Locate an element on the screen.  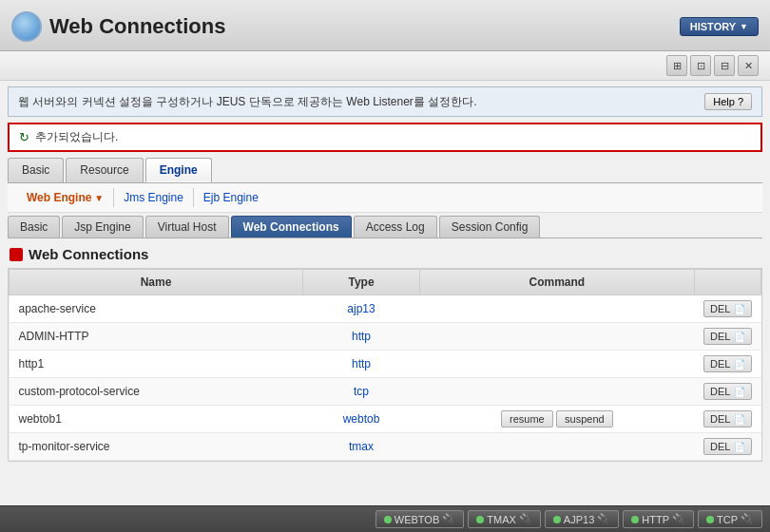
page-title: Web Connections is located at coordinates (137, 27).